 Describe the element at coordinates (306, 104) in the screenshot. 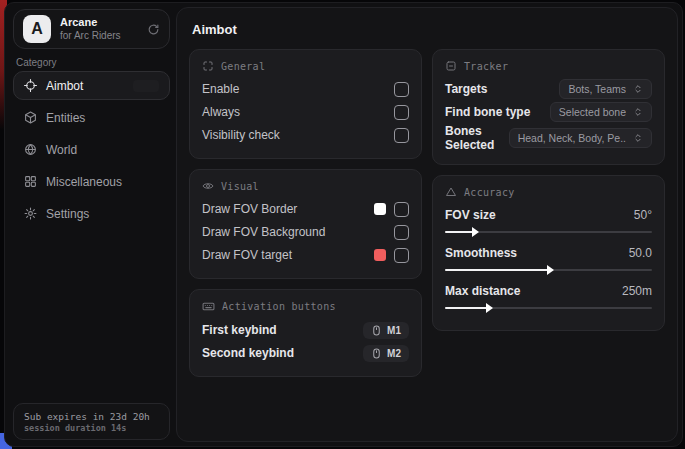

I see `general-card: General Enable Always Visibility check` at that location.